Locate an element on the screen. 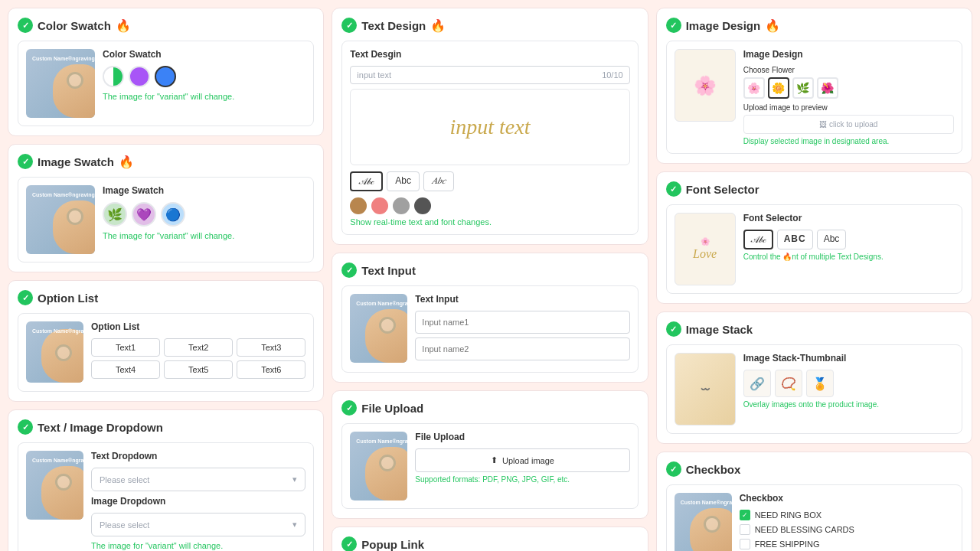 This screenshot has height=551, width=980. click-to-upload: 🖼 click to upload is located at coordinates (848, 124).